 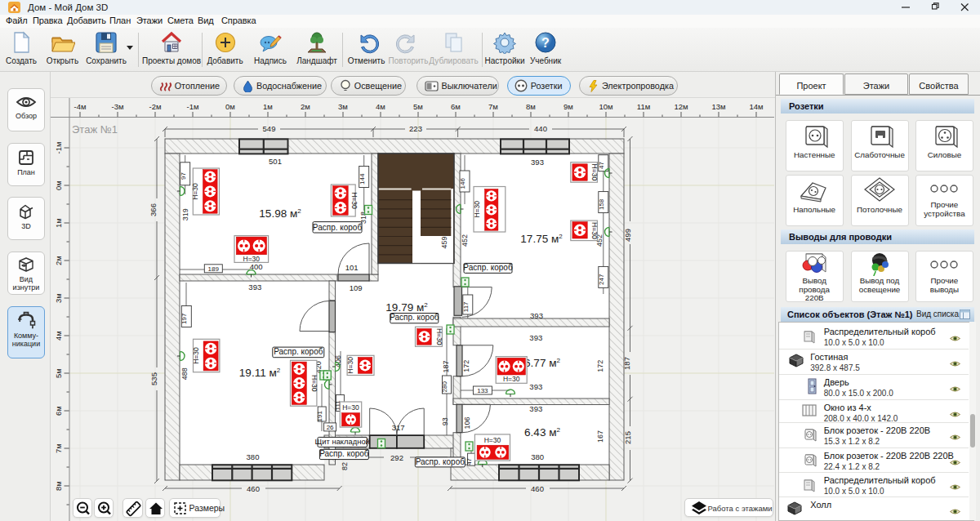 What do you see at coordinates (466, 307) in the screenshot?
I see `svg-text: 117` at bounding box center [466, 307].